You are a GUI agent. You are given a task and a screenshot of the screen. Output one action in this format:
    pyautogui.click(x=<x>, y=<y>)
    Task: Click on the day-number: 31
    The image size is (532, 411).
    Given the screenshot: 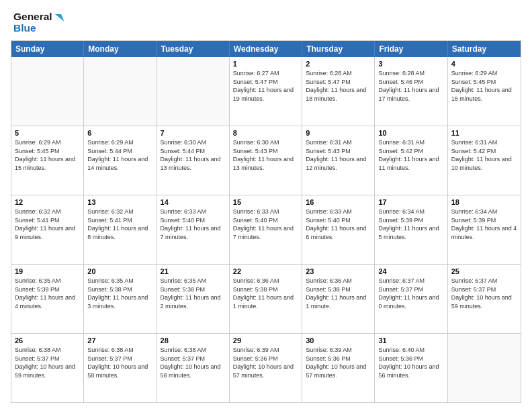 What is the action you would take?
    pyautogui.click(x=411, y=340)
    